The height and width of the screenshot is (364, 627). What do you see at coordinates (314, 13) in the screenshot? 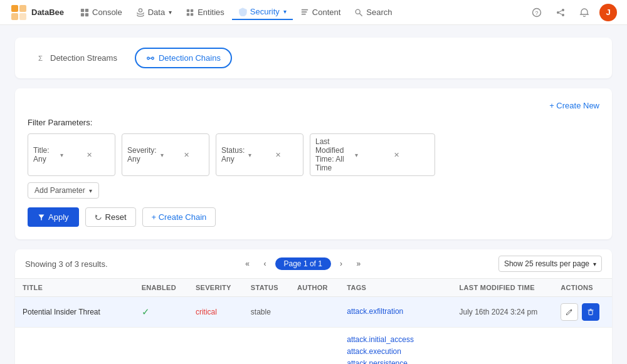
I see `top-navigation: DataBee Console Data ▾ Entities Security…` at bounding box center [314, 13].